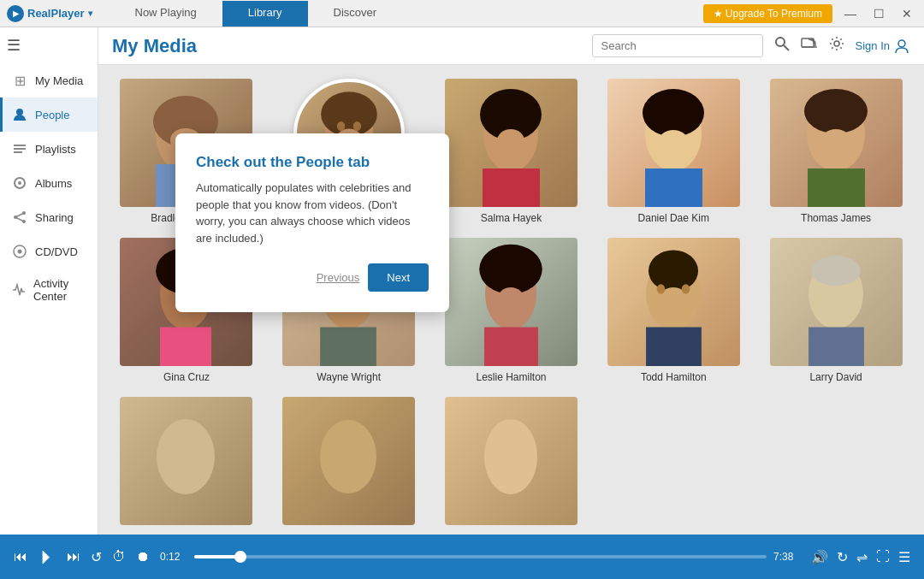 The image size is (924, 579). What do you see at coordinates (673, 151) in the screenshot?
I see `person-card-daniel-dae-kim: Daniel Dae Kim` at bounding box center [673, 151].